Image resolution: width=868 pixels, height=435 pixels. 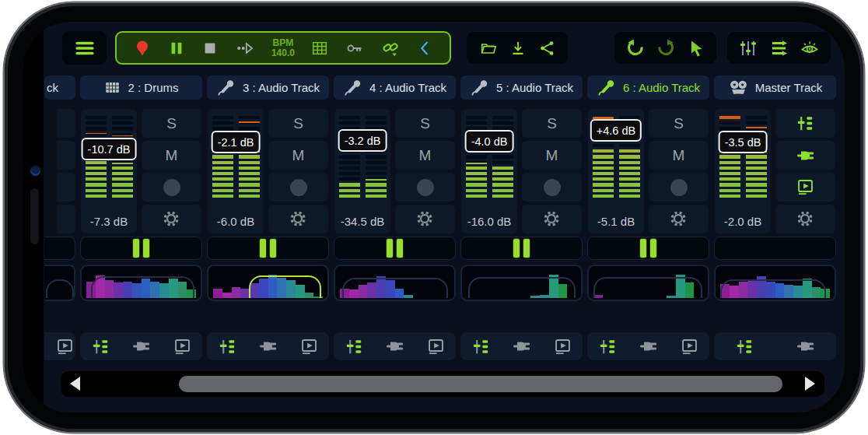 I want to click on fader-value-label: -2.1 dB, so click(x=236, y=142).